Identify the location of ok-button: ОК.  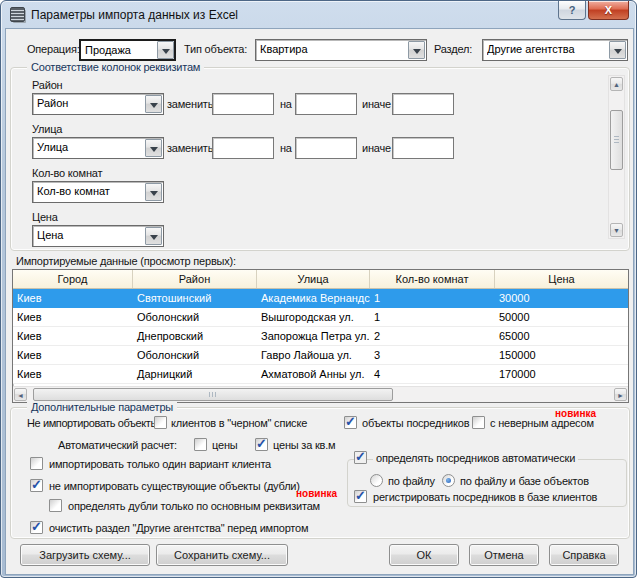
(424, 555).